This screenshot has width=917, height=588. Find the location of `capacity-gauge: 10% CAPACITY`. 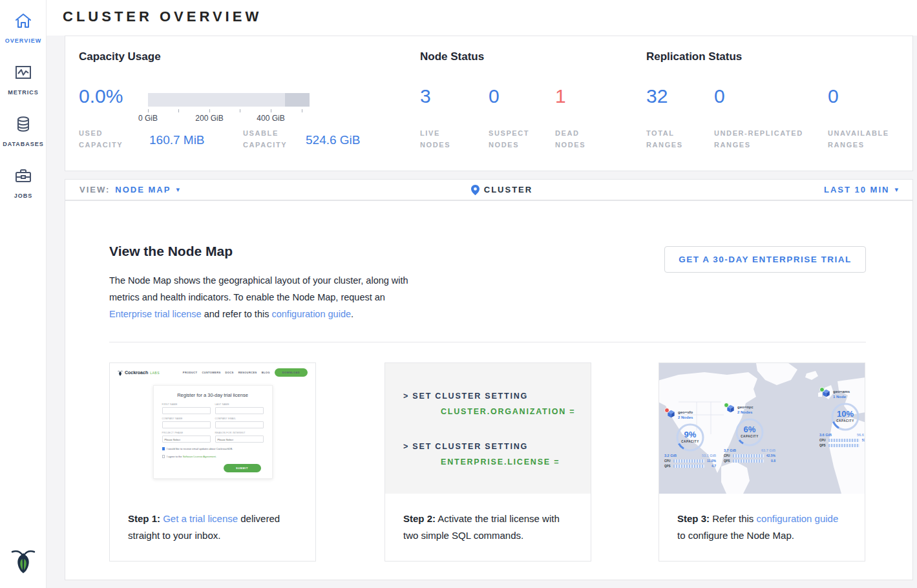

capacity-gauge: 10% CAPACITY is located at coordinates (845, 417).